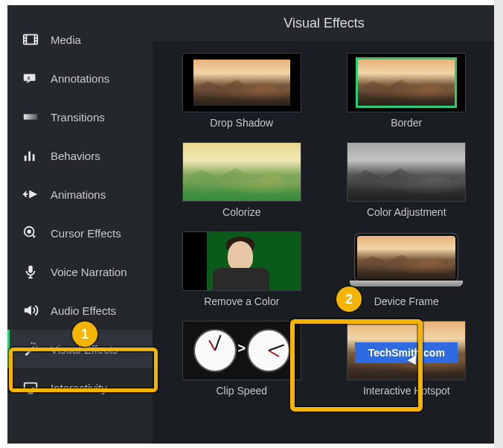 The height and width of the screenshot is (448, 503). Describe the element at coordinates (31, 117) in the screenshot. I see `transitions-icon` at that location.